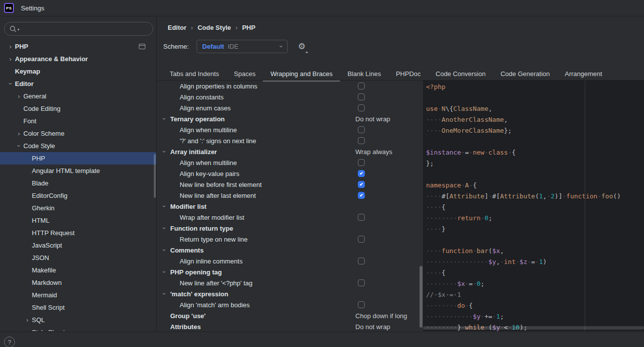 The image size is (644, 347). What do you see at coordinates (290, 294) in the screenshot?
I see `option-row-match-expression: ›'match' expression` at bounding box center [290, 294].